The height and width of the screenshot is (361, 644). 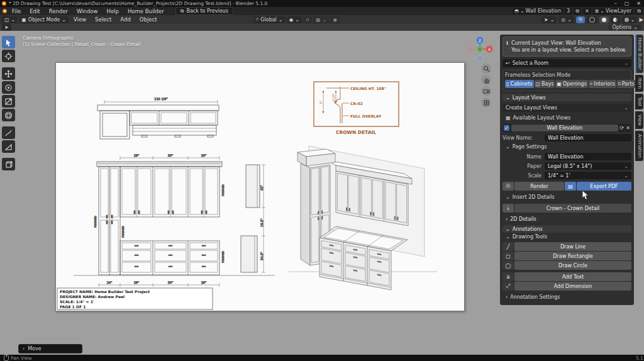 What do you see at coordinates (470, 49) in the screenshot?
I see `gizmo-neg-x-axis` at bounding box center [470, 49].